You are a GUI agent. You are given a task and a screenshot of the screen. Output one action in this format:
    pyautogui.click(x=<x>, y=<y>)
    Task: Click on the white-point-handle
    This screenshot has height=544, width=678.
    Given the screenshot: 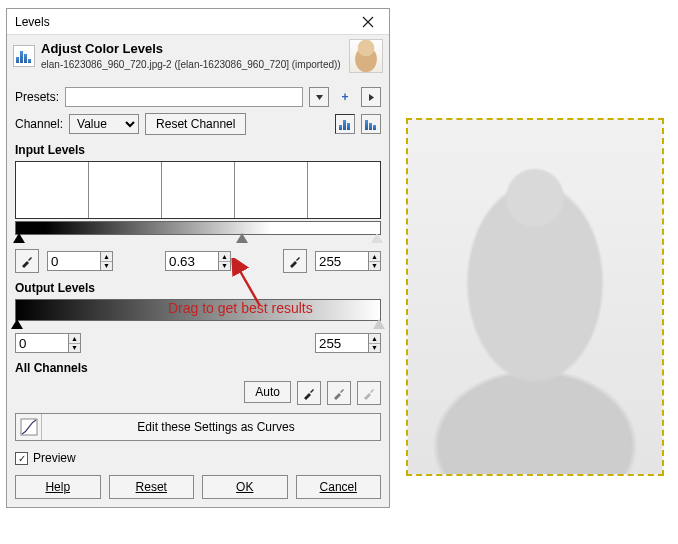 What is the action you would take?
    pyautogui.click(x=377, y=238)
    